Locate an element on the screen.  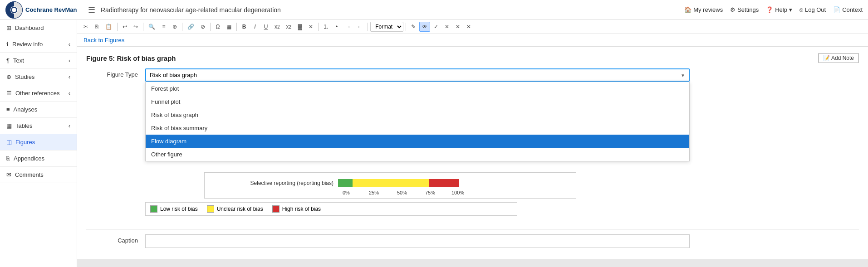
sidebar-label-tables: Tables is located at coordinates (24, 126).